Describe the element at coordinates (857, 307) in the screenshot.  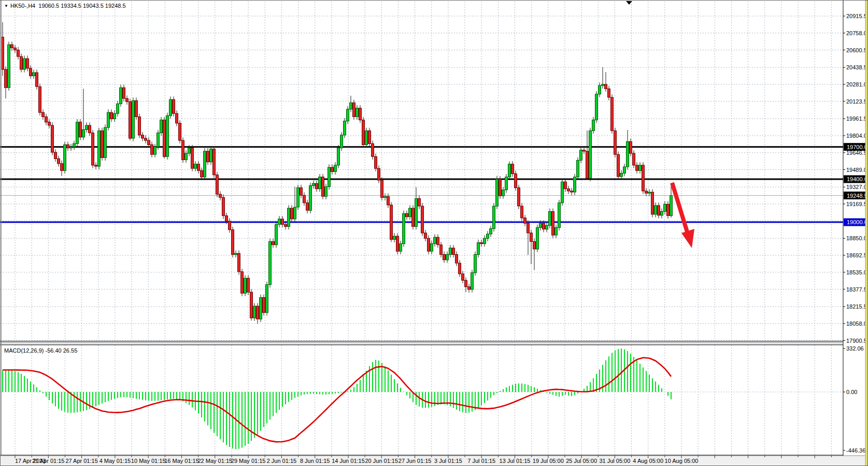
I see `svg-text: 18215.5` at that location.